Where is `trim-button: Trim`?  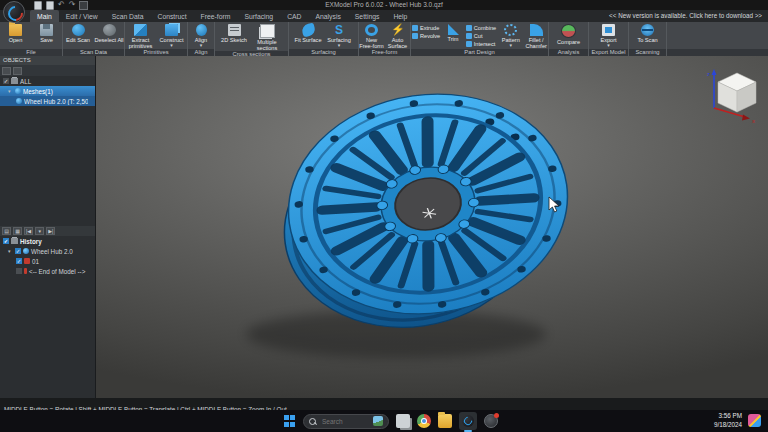 trim-button: Trim is located at coordinates (453, 32).